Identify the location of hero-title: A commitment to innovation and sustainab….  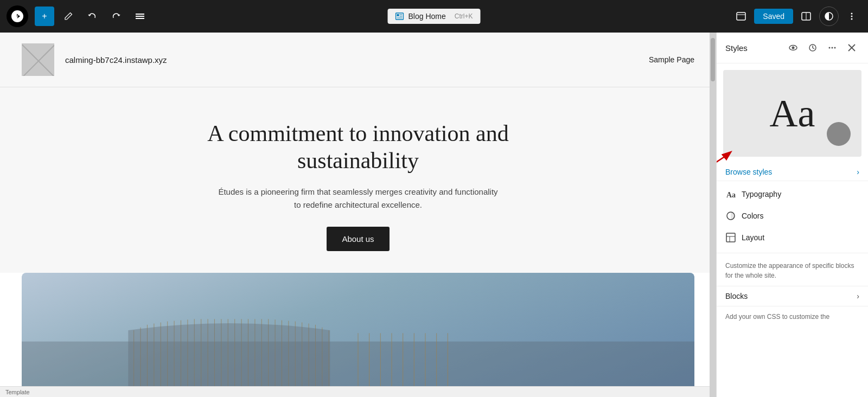
(358, 148).